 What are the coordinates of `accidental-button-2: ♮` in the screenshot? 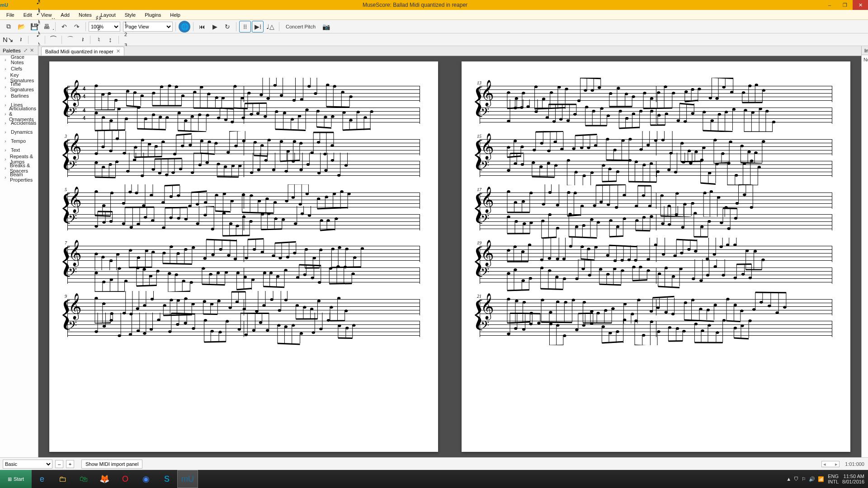 It's located at (99, 40).